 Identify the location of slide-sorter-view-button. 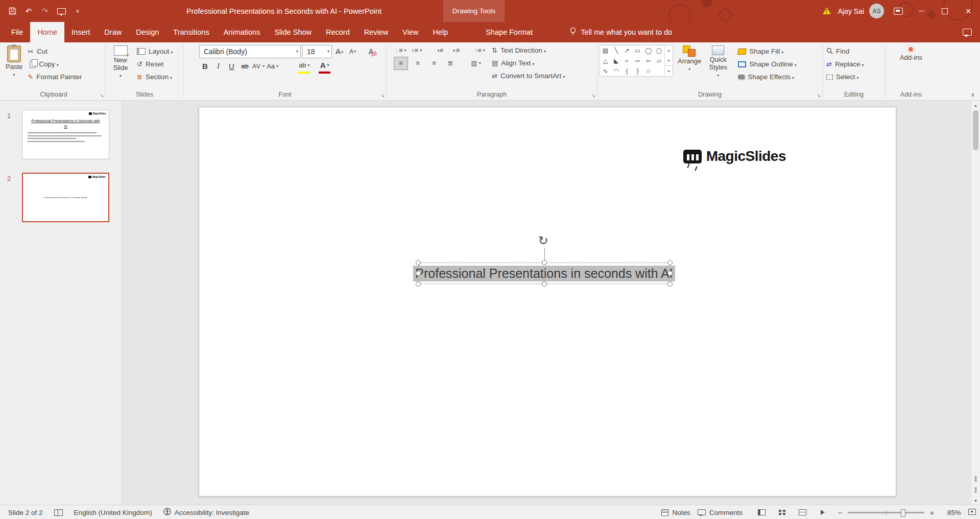
(782, 512).